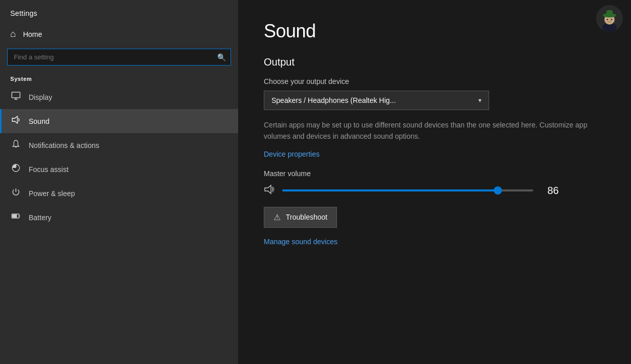 The image size is (631, 364). Describe the element at coordinates (33, 34) in the screenshot. I see `sidebar-home-label: Home` at that location.